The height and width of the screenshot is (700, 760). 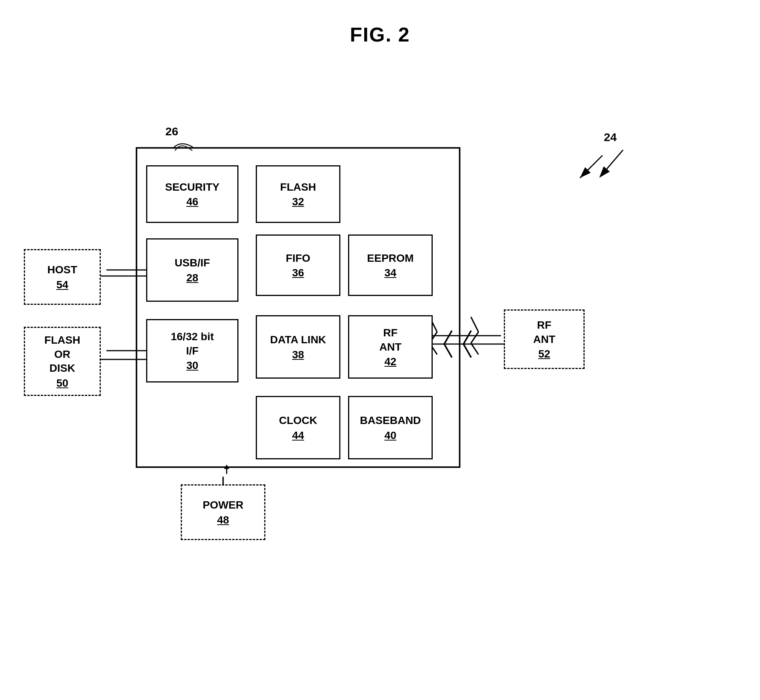 I want to click on host-label: HOST, so click(x=62, y=270).